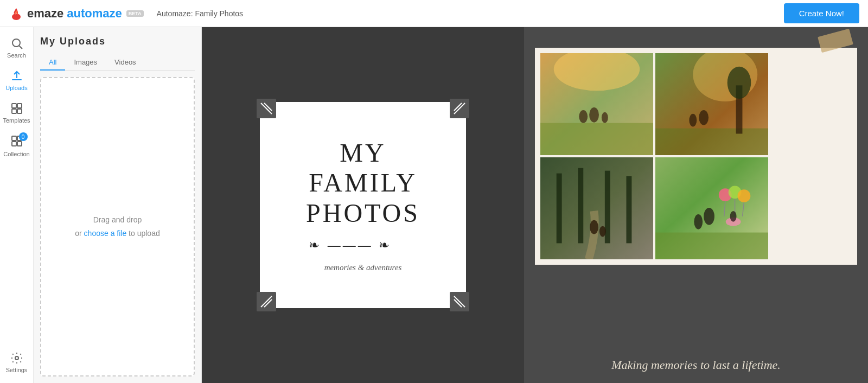 The height and width of the screenshot is (383, 868). I want to click on navbar-title: Automaze: Family Photos, so click(464, 14).